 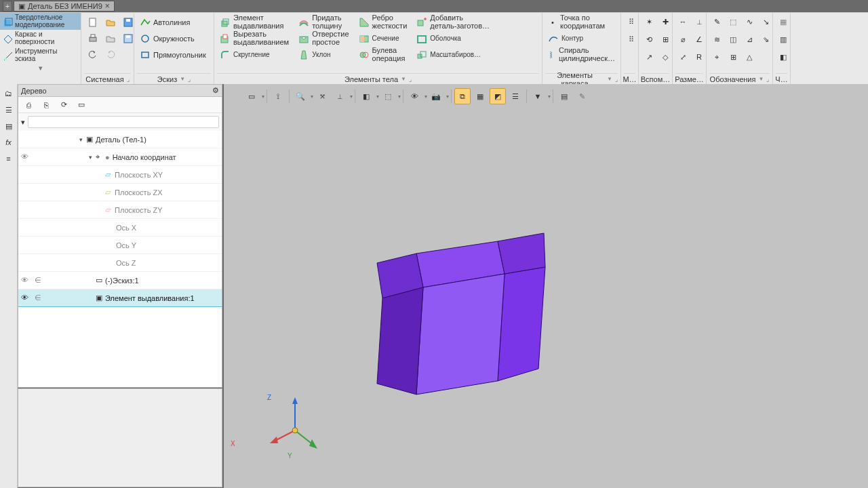 I want to click on dock-vars-icon: ▤, so click(x=9, y=126).